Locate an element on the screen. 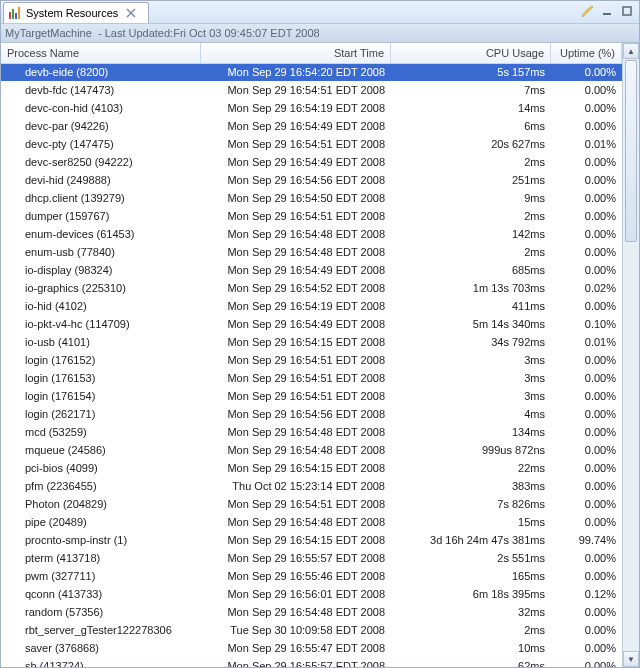  statusbar: MyTargetMachine - Last Updated: Fri Oct … is located at coordinates (320, 34).